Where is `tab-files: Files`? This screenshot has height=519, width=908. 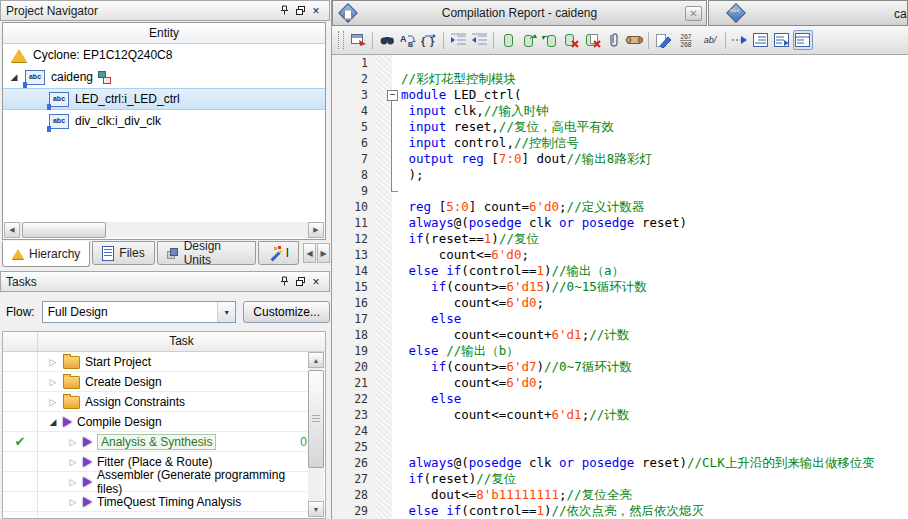 tab-files: Files is located at coordinates (123, 253).